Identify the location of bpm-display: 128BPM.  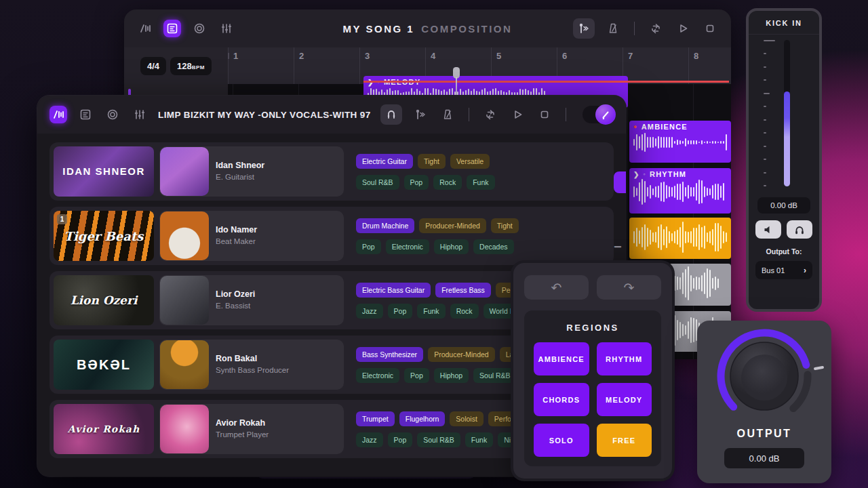
(191, 66).